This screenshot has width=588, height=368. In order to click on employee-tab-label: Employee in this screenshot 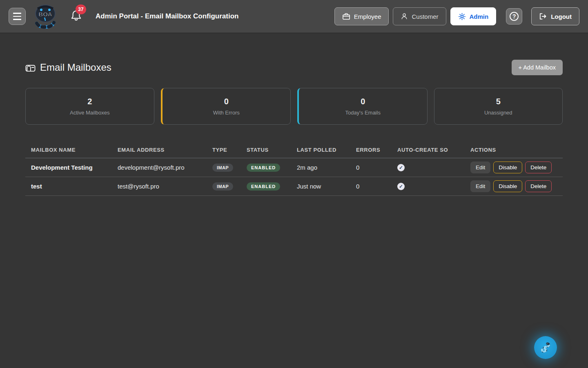, I will do `click(368, 16)`.